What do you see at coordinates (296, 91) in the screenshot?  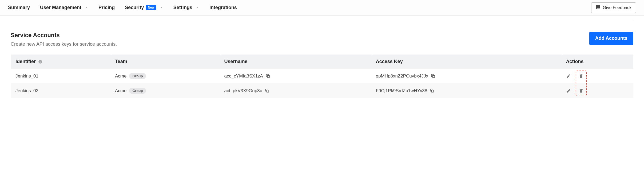 I see `cell-username: act_pkV3X9Gnp3u` at bounding box center [296, 91].